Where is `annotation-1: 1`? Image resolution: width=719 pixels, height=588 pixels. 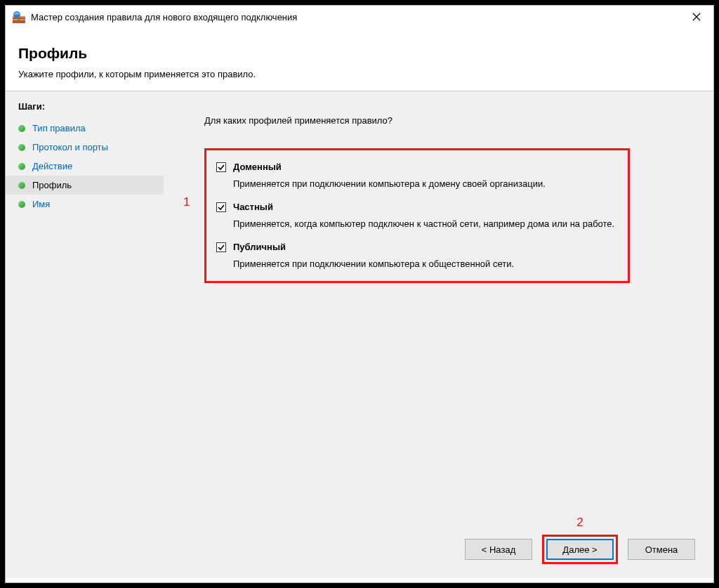 annotation-1: 1 is located at coordinates (187, 202).